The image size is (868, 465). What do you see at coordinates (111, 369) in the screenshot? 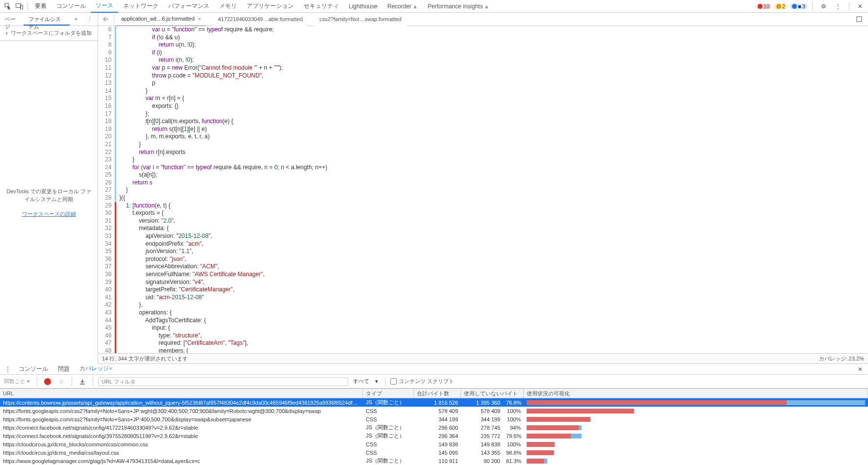
I see `drawer-tab-close-icon: ×` at bounding box center [111, 369].